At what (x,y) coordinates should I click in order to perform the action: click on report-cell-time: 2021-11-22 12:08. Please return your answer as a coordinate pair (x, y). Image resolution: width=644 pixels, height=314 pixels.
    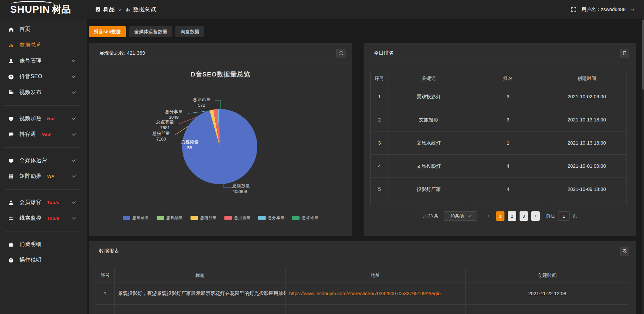
    Looking at the image, I should click on (547, 294).